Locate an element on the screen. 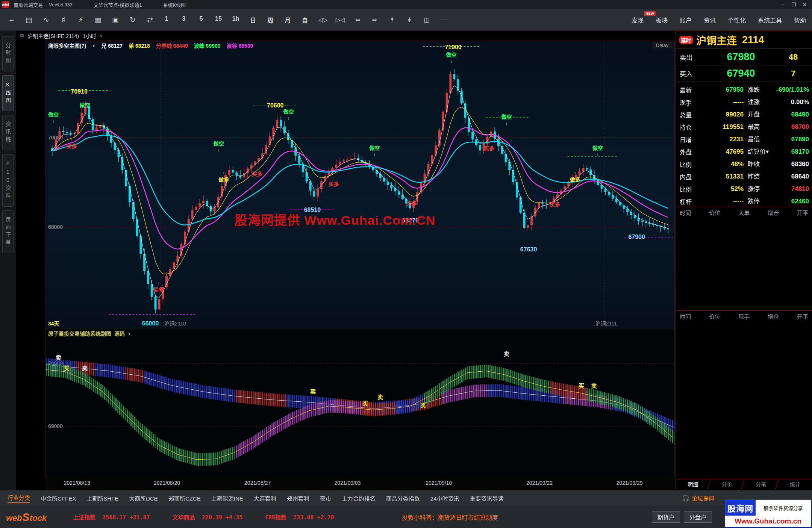  page-right: ⇨ is located at coordinates (375, 20).